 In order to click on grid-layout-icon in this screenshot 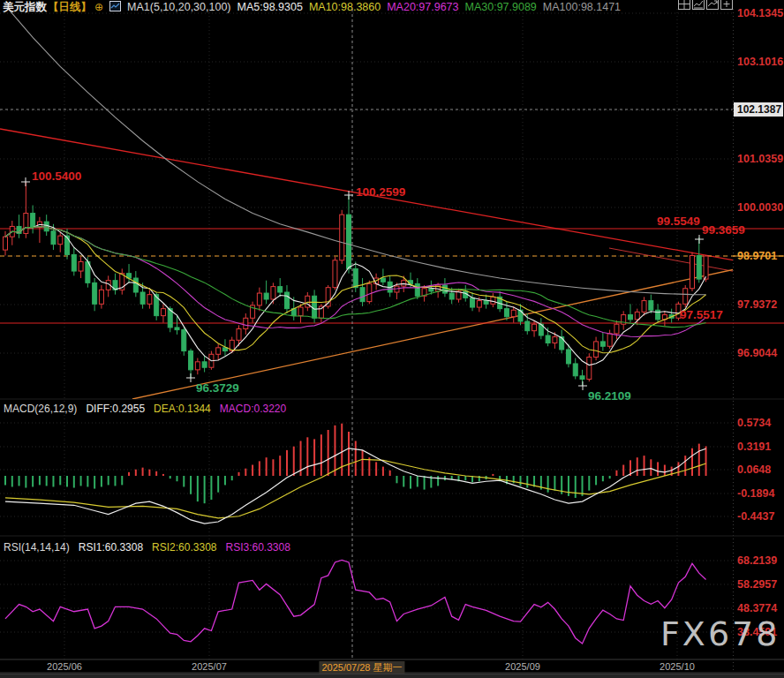, I will do `click(684, 5)`.